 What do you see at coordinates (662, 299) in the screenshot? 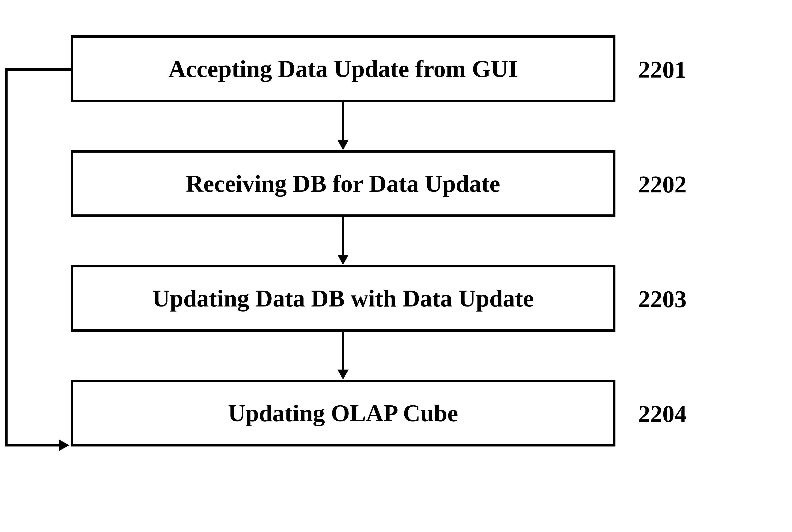
I see `step-label-3: 2203` at bounding box center [662, 299].